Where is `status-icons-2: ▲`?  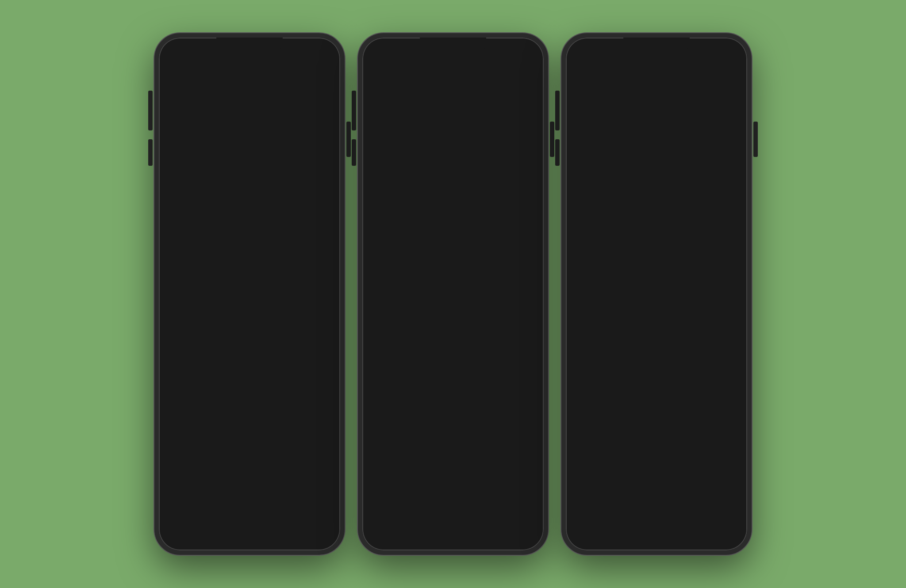
status-icons-2: ▲ is located at coordinates (517, 52).